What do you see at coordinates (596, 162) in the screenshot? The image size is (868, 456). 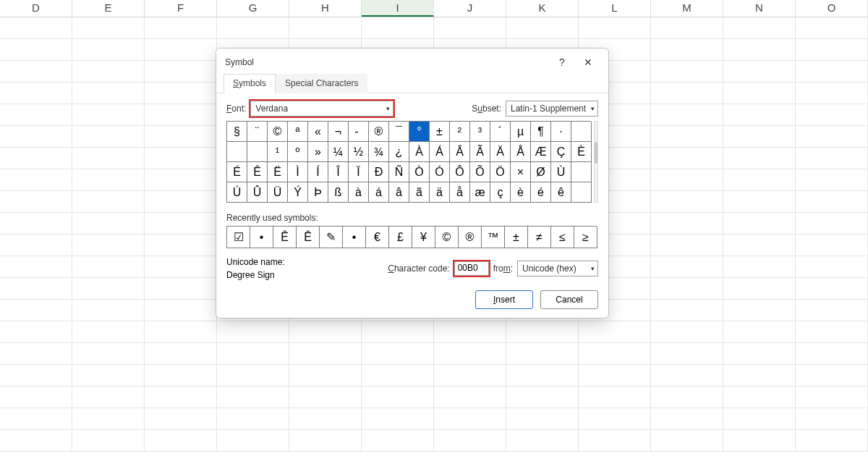 I see `scrollbar-vertical` at bounding box center [596, 162].